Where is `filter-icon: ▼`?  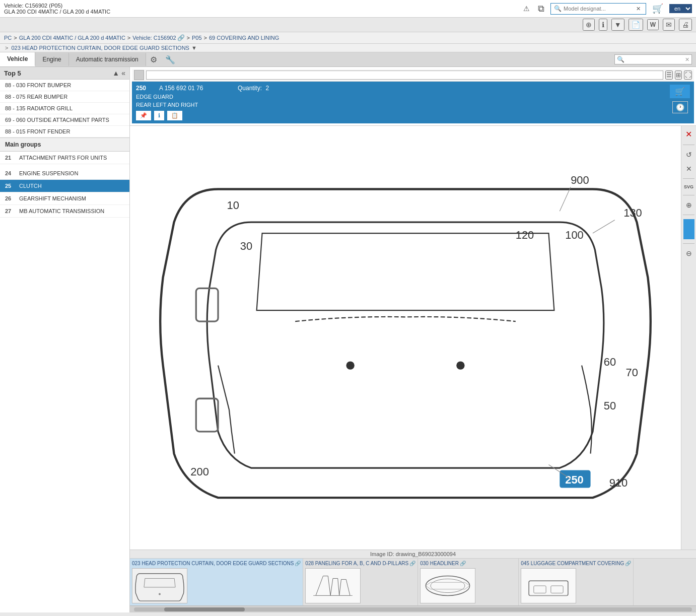
filter-icon: ▼ is located at coordinates (618, 25).